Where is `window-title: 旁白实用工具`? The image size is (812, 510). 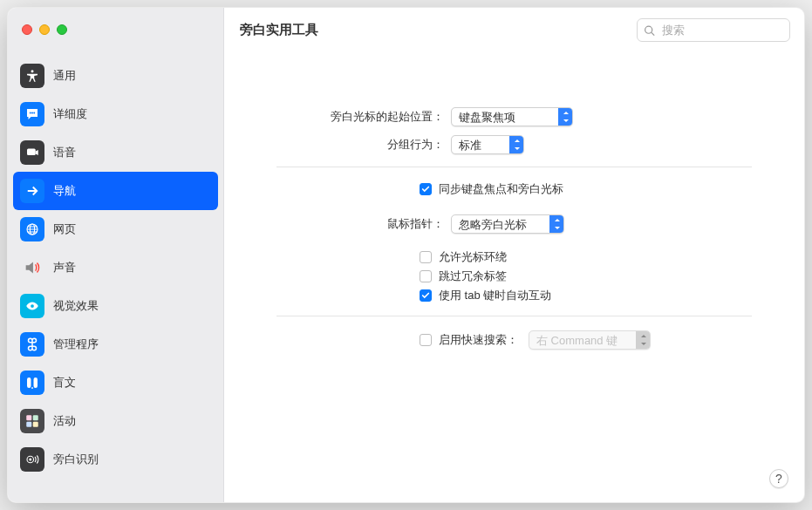 window-title: 旁白实用工具 is located at coordinates (431, 30).